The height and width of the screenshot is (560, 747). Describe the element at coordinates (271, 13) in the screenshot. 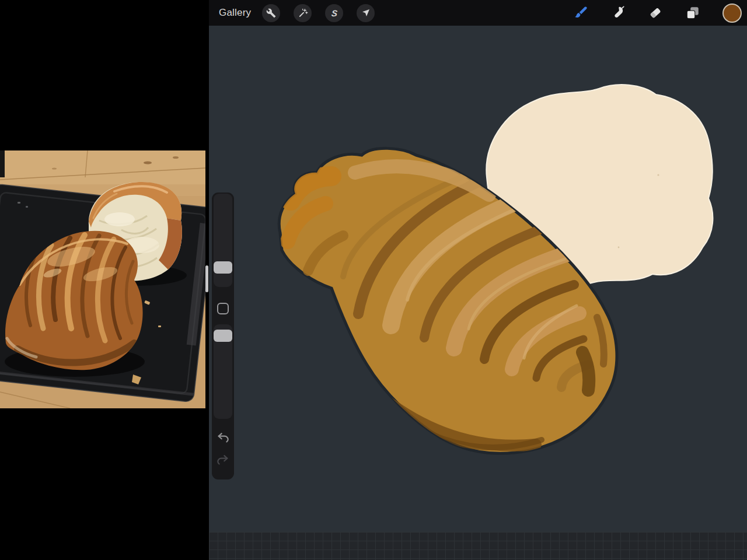

I see `actions-button` at that location.